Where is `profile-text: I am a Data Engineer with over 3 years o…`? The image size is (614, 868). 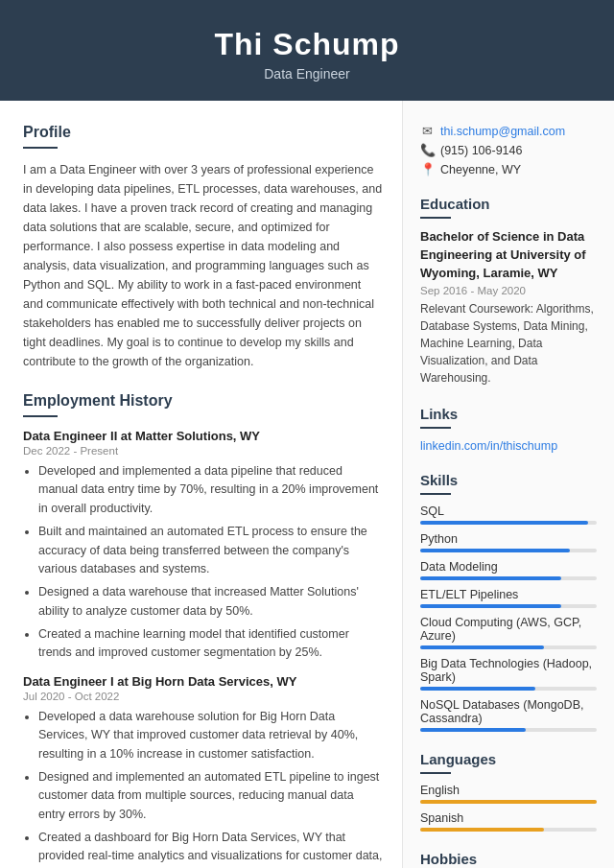 profile-text: I am a Data Engineer with over 3 years o… is located at coordinates (203, 266).